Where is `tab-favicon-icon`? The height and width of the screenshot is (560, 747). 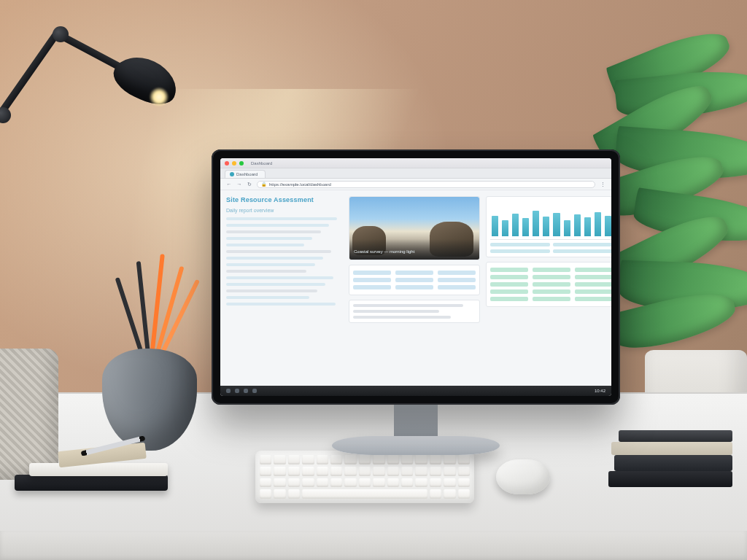
tab-favicon-icon is located at coordinates (232, 174).